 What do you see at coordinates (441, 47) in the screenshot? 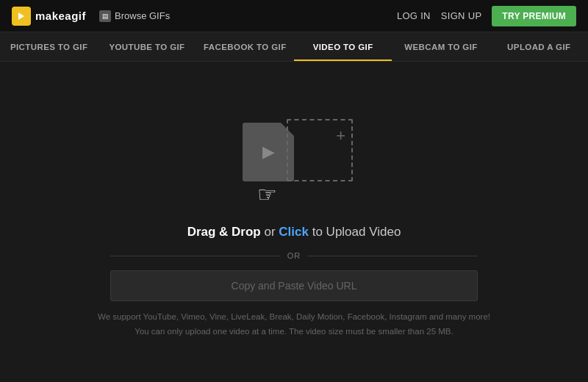
I see `tab-webcam-to-gif: WEBCAM TO GIF` at bounding box center [441, 47].